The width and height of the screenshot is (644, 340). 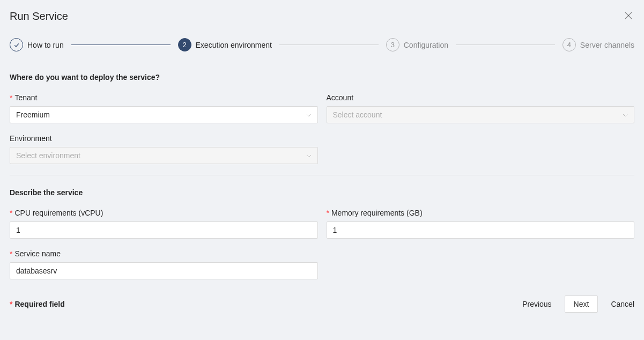 What do you see at coordinates (38, 304) in the screenshot?
I see `required-field-note: *Required field` at bounding box center [38, 304].